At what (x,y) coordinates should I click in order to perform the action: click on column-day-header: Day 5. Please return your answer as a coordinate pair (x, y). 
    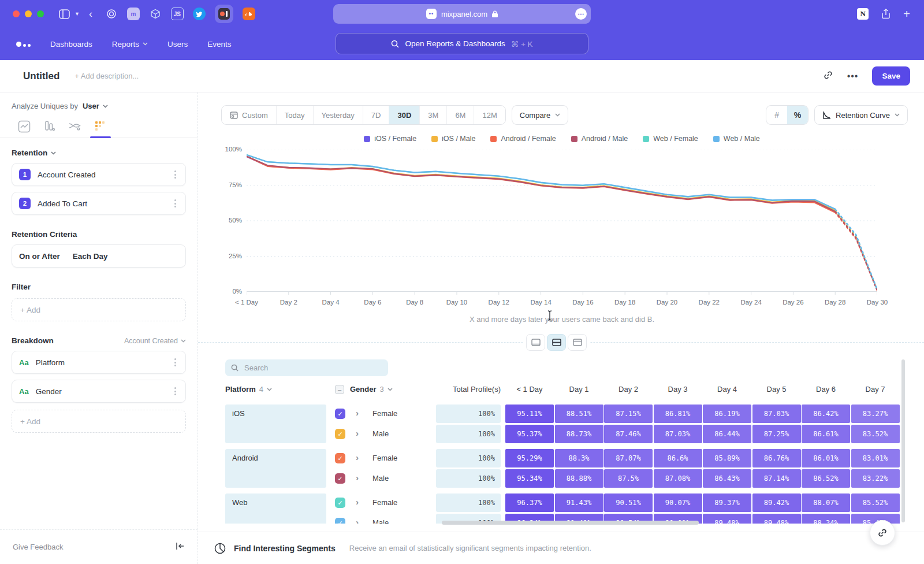
    Looking at the image, I should click on (777, 389).